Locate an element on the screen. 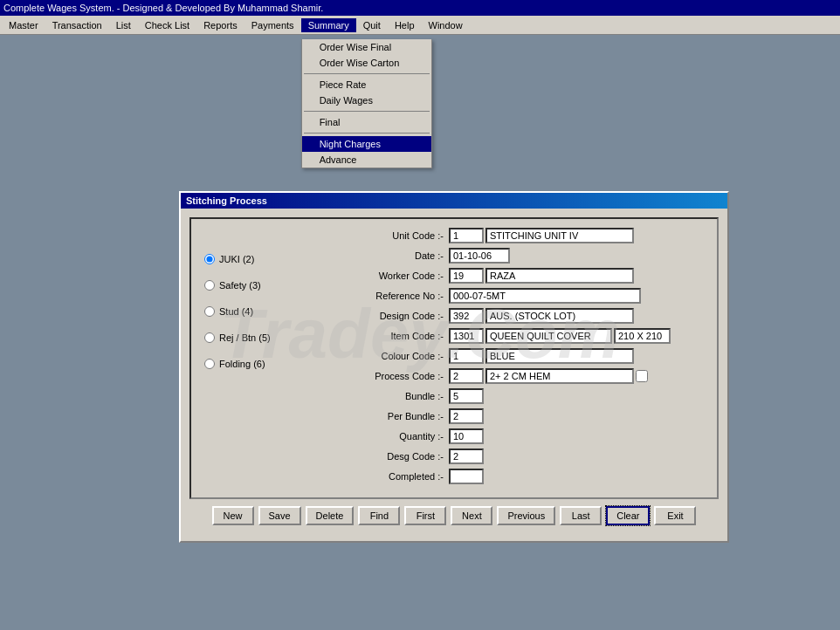 This screenshot has width=840, height=630. menu-master: Master is located at coordinates (24, 25).